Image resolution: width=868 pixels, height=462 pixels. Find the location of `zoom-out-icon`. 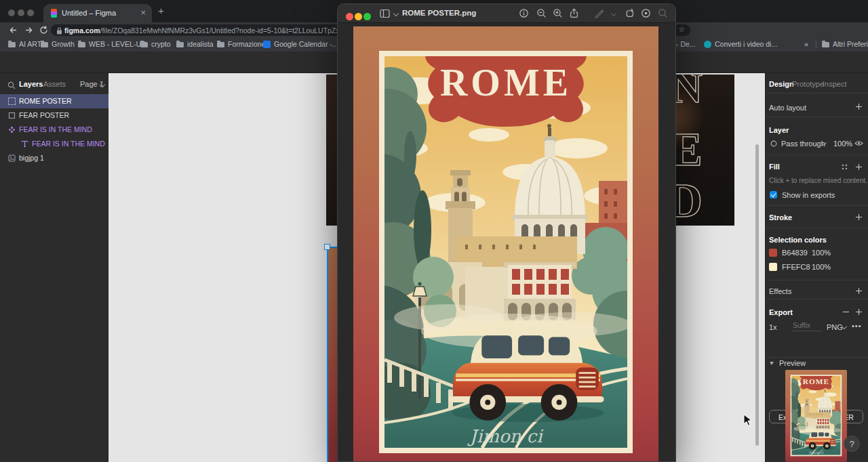

zoom-out-icon is located at coordinates (541, 14).